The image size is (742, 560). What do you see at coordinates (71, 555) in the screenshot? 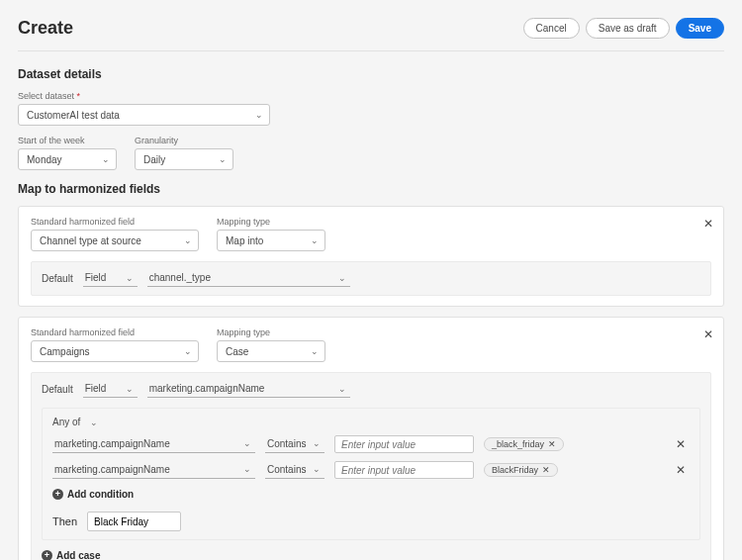
I see `add-case-button: + Add case` at bounding box center [71, 555].